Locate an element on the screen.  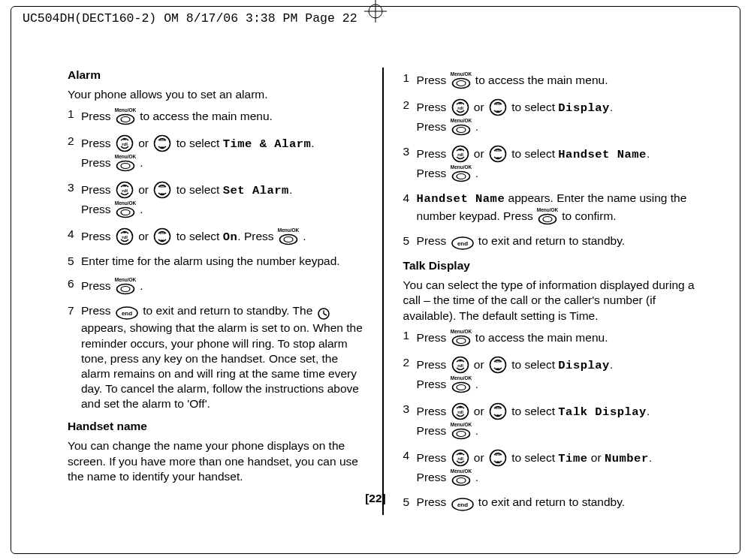
step-body: Press rdl or int to select Set Alarm.Pre… is located at coordinates (222, 200).